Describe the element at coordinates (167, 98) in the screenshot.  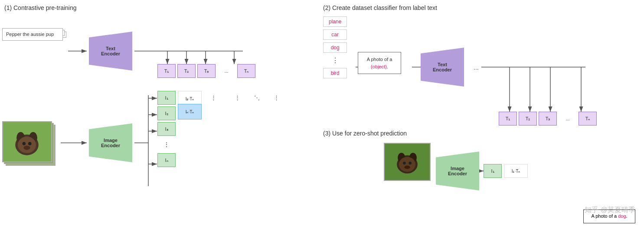
I see `i1-left: I₁` at that location.